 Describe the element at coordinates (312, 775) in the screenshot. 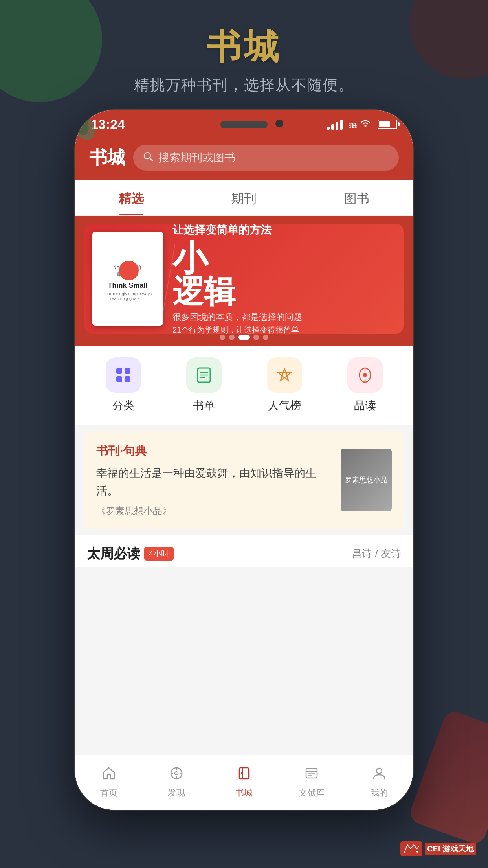

I see `library-icon` at that location.